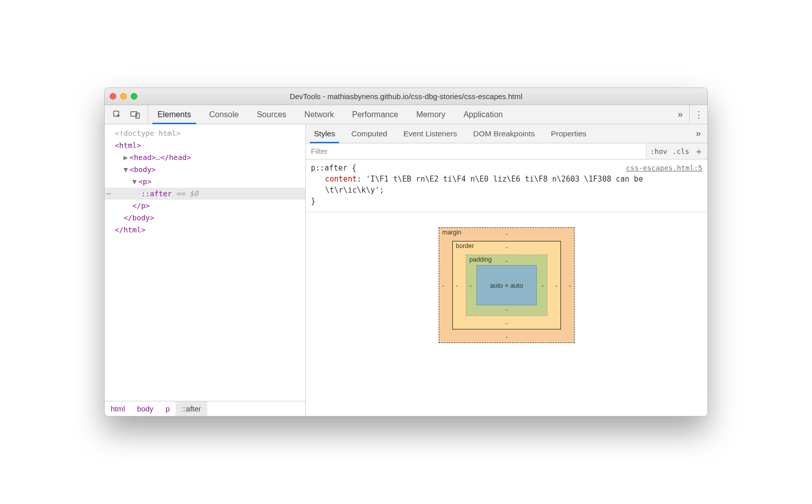 This screenshot has height=504, width=812. What do you see at coordinates (124, 97) in the screenshot?
I see `traffic-lights` at bounding box center [124, 97].